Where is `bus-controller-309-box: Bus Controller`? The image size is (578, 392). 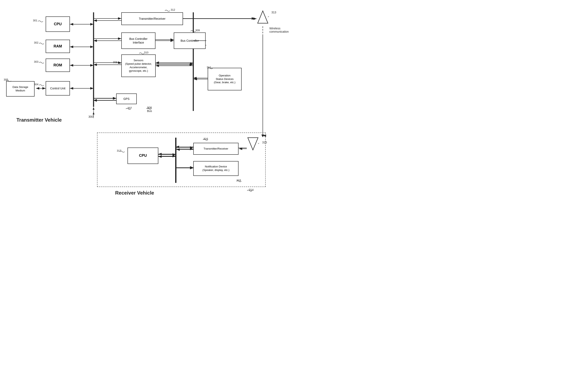 bus-controller-309-box: Bus Controller is located at coordinates (190, 41).